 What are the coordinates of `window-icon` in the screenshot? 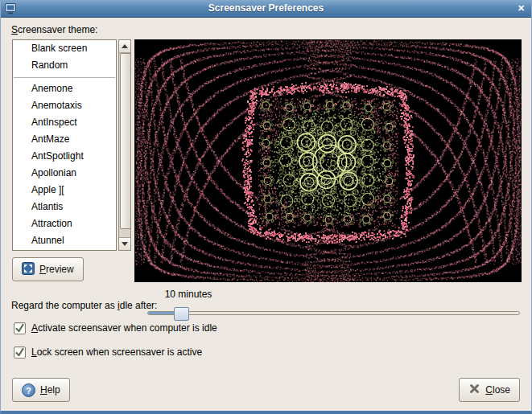 It's located at (10, 9).